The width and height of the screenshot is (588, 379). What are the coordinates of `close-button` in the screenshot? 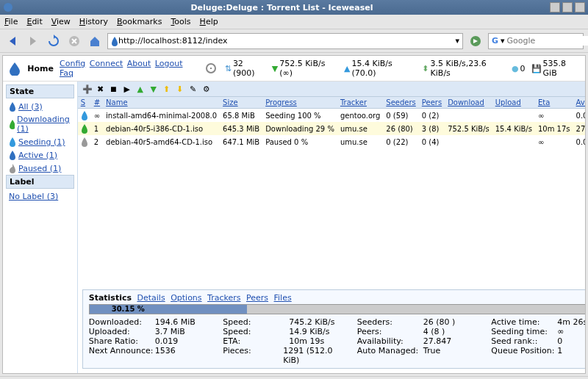 It's located at (580, 7).